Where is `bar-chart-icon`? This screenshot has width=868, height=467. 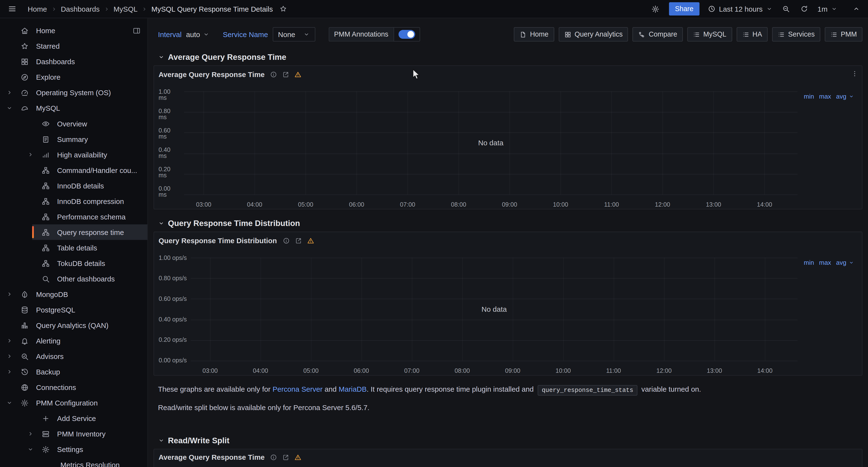 bar-chart-icon is located at coordinates (24, 325).